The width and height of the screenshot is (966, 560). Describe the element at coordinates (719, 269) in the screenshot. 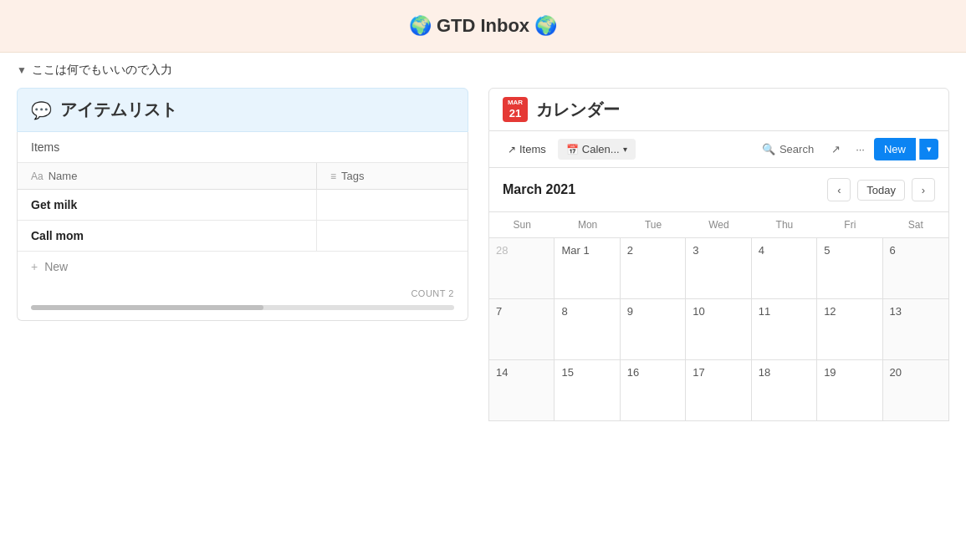

I see `week-row: + 28 + Mar 1 2 3 4 5` at that location.